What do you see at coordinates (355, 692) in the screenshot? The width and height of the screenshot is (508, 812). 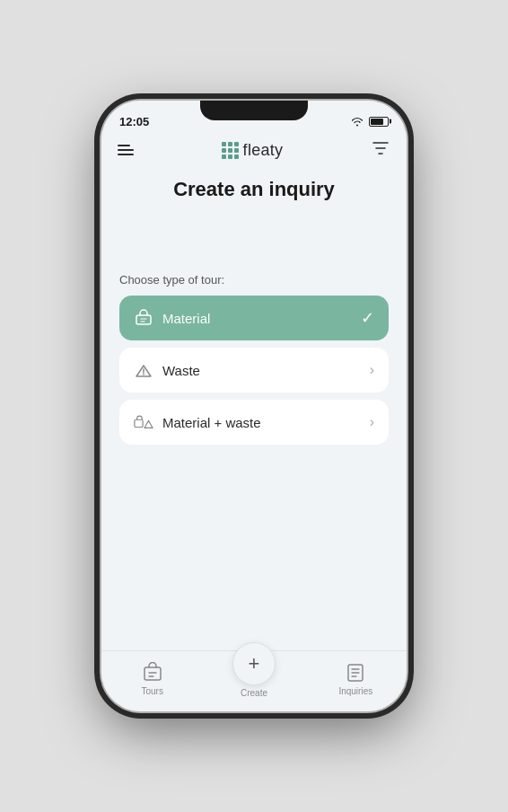 I see `inquiries-nav-label: Inquiries` at bounding box center [355, 692].